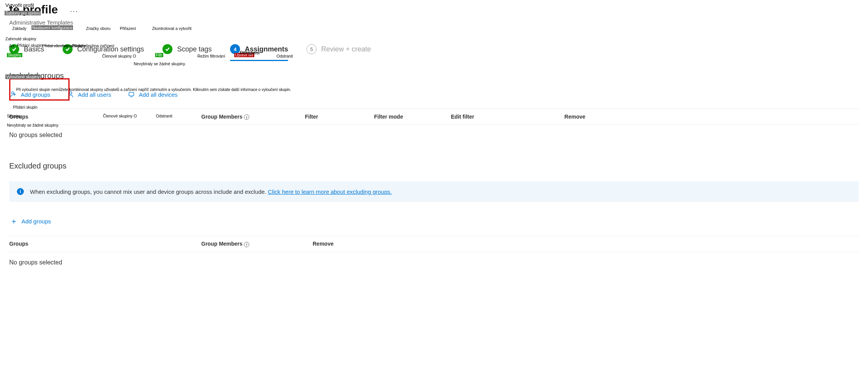 This screenshot has height=370, width=868. I want to click on step-label: Configuration settings, so click(111, 49).